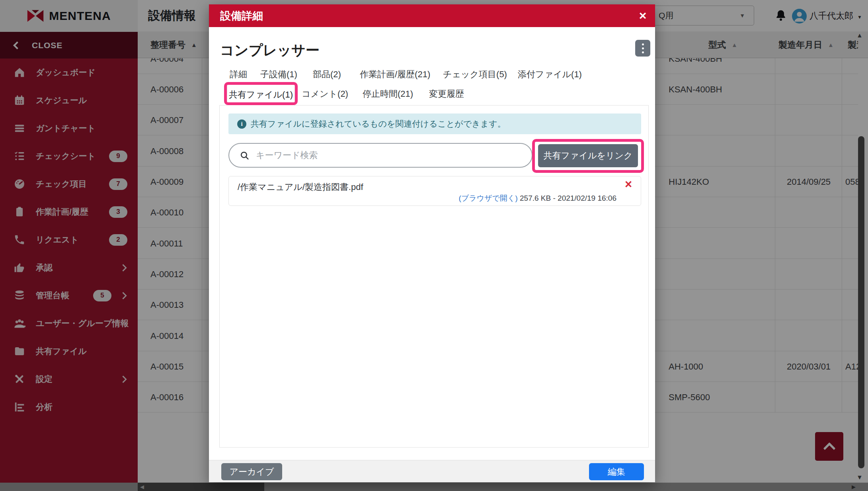 The image size is (868, 491). Describe the element at coordinates (279, 74) in the screenshot. I see `tab-sub-equipment: 子設備(1)` at that location.